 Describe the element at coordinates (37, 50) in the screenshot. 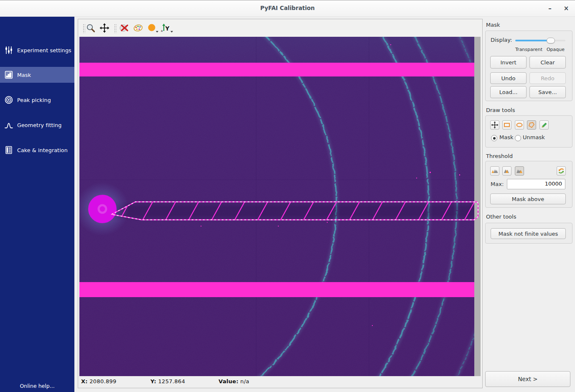

I see `sidebar-item-experiment-settings: Experiment settings` at that location.